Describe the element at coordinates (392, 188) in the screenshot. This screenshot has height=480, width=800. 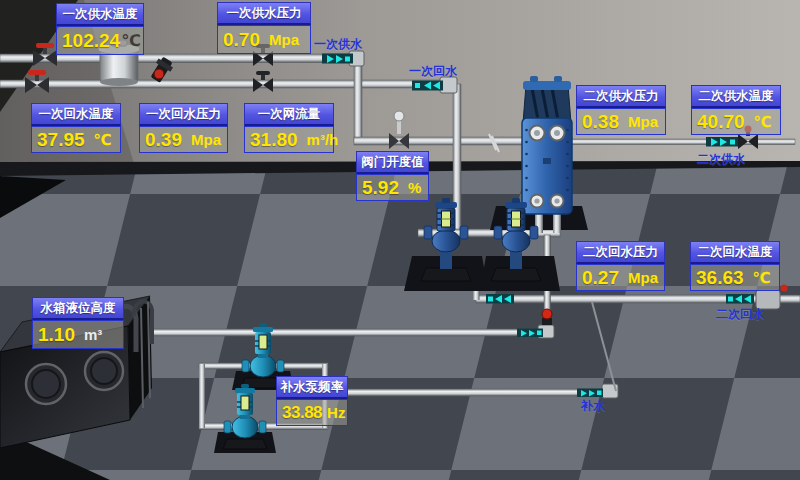
I see `measure-value-box: 5.92 %` at that location.